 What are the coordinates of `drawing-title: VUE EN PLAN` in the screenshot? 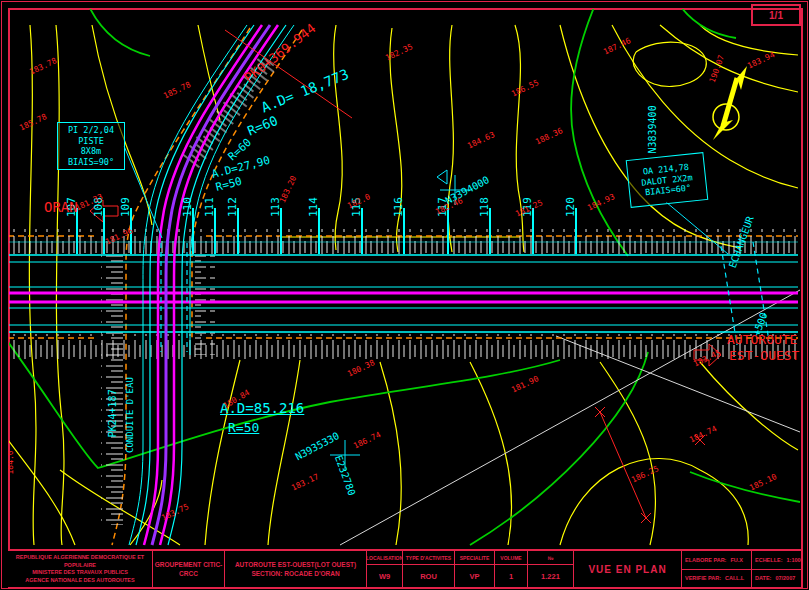 It's located at (627, 570).